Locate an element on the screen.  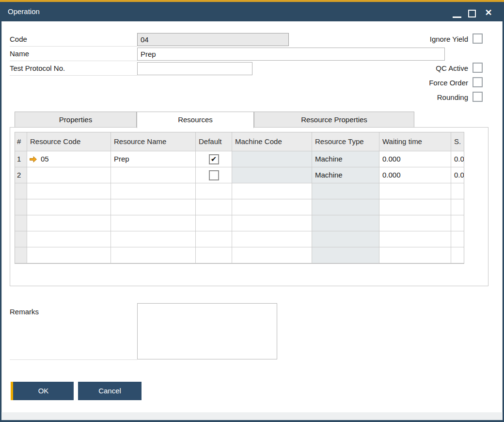
default-cell: ✔ is located at coordinates (214, 159).